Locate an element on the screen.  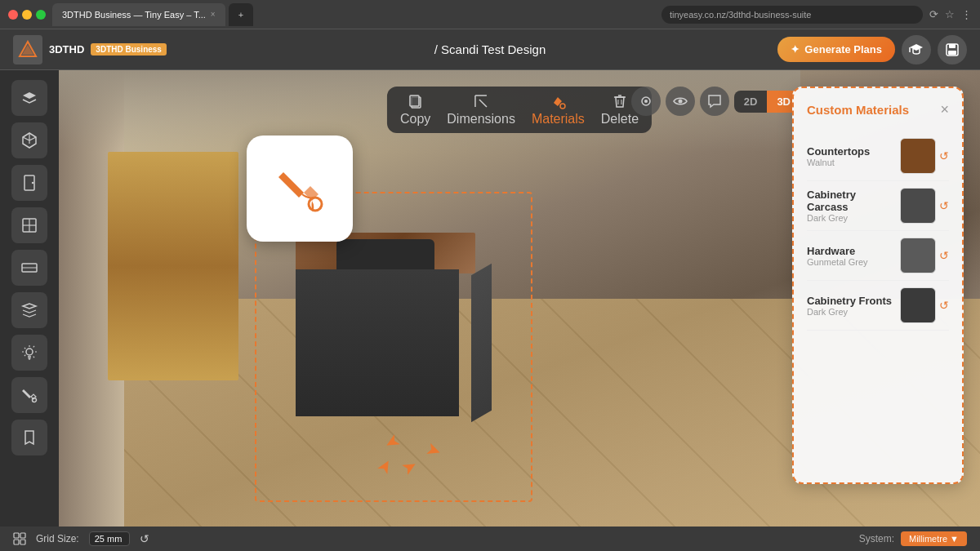
toolbar-materials: Materials is located at coordinates (559, 109).